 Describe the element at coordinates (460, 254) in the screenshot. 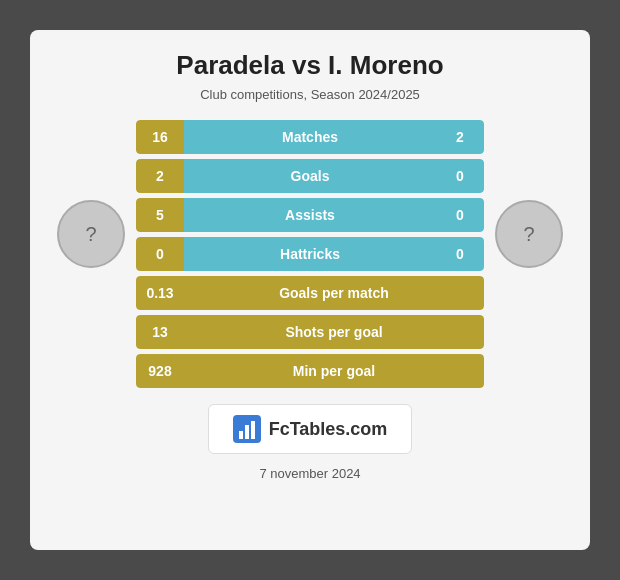

I see `stat-right-val-hattricks: 0` at that location.